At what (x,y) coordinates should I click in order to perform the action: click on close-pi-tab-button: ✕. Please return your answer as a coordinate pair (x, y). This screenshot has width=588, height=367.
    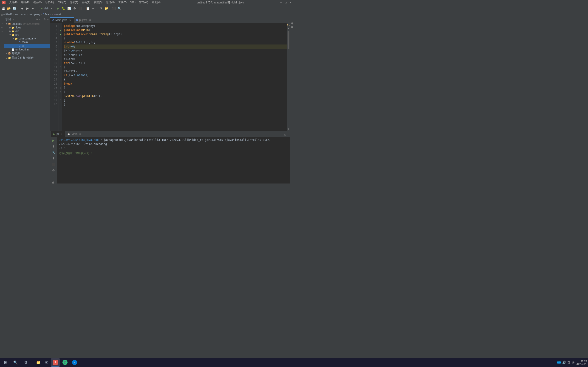
    Looking at the image, I should click on (90, 20).